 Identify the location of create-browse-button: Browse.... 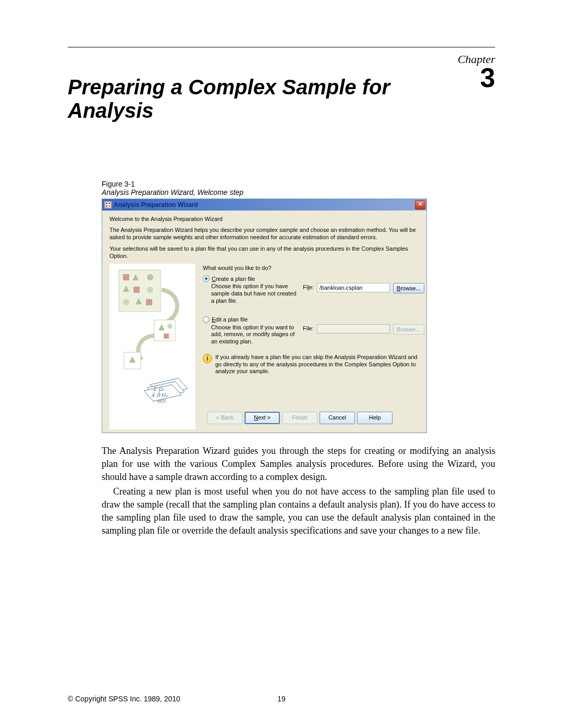
(409, 288).